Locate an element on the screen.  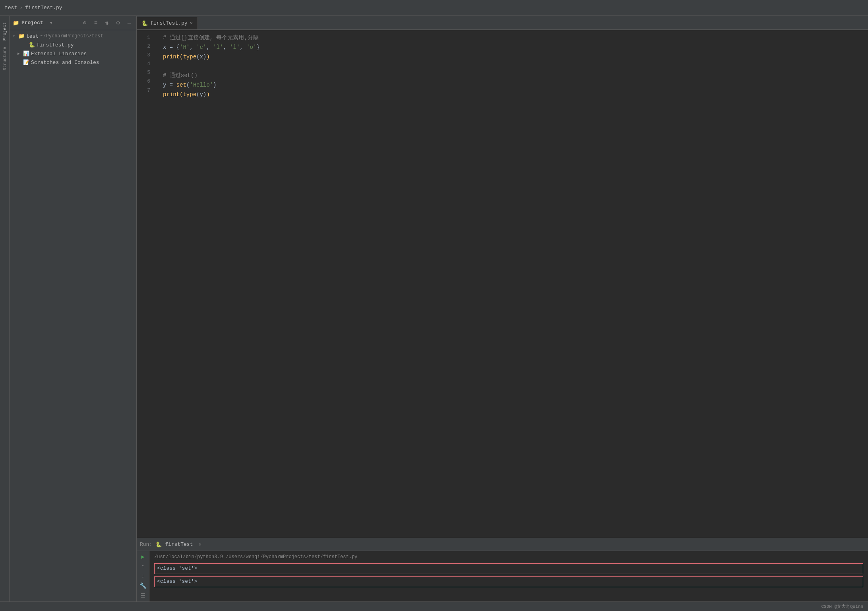
dropdown-arrow-icon: ▾ is located at coordinates (51, 23).